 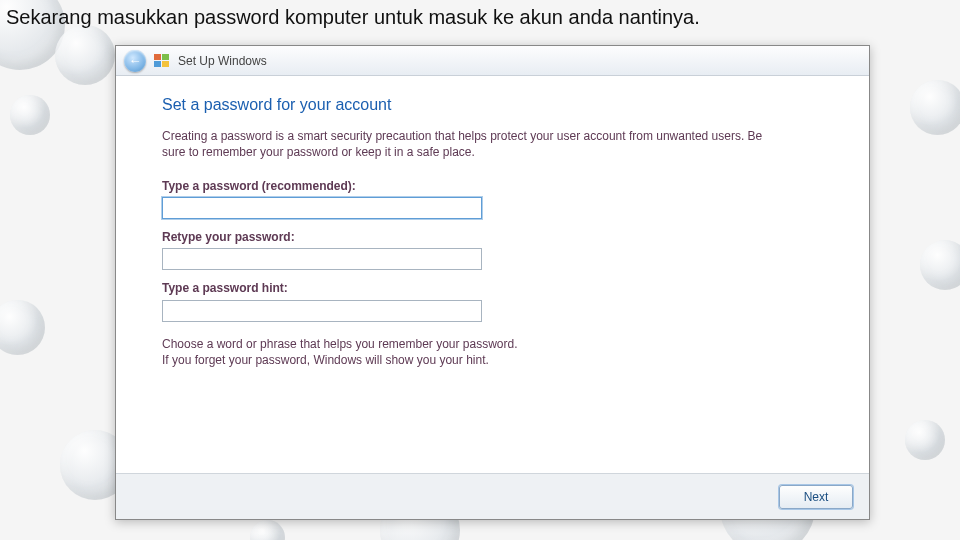 What do you see at coordinates (353, 18) in the screenshot?
I see `slide-caption: Sekarang masukkan password komputer untu…` at bounding box center [353, 18].